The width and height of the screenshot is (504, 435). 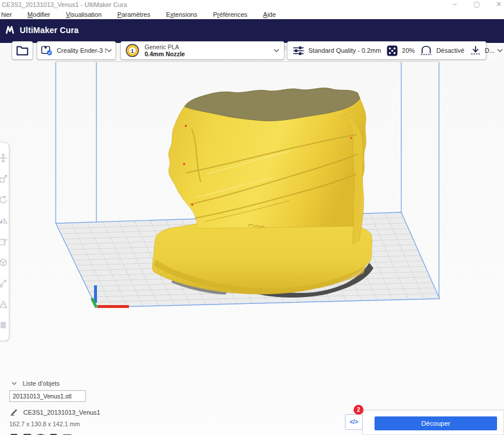 I want to click on folder-icon, so click(x=22, y=51).